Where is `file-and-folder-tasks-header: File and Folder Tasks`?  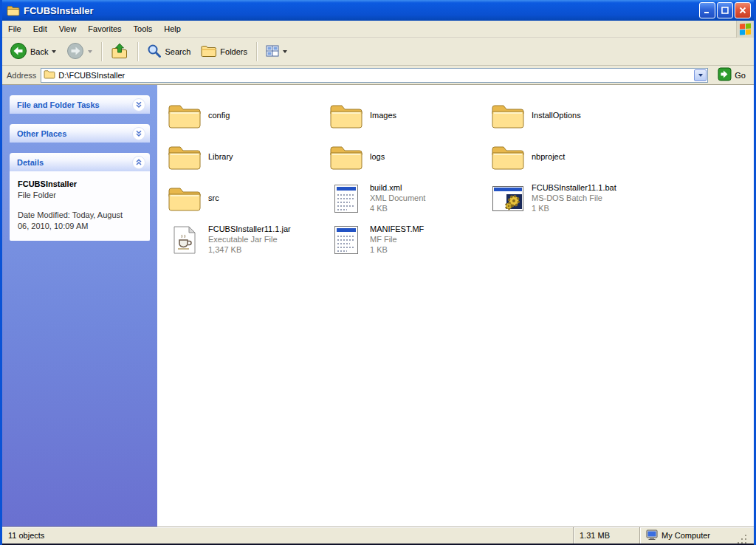
file-and-folder-tasks-header: File and Folder Tasks is located at coordinates (80, 105).